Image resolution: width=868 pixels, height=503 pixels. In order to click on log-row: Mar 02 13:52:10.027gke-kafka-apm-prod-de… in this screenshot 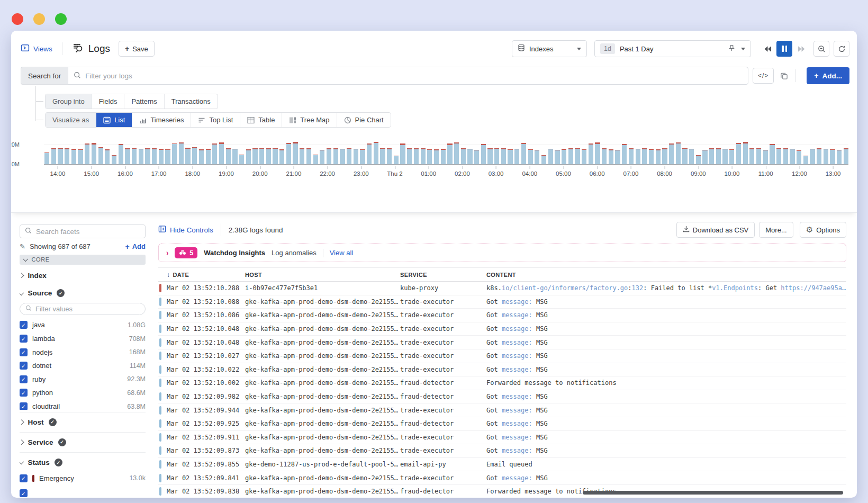, I will do `click(502, 356)`.